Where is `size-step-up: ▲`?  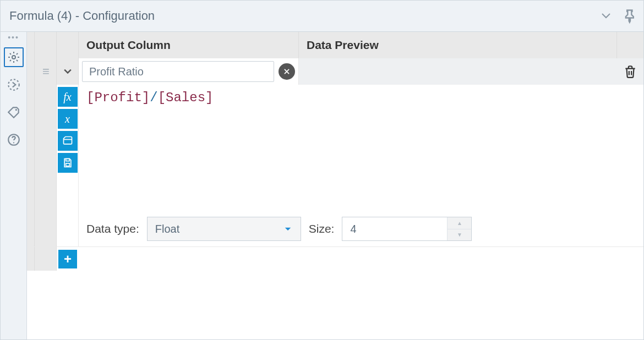 size-step-up: ▲ is located at coordinates (459, 223).